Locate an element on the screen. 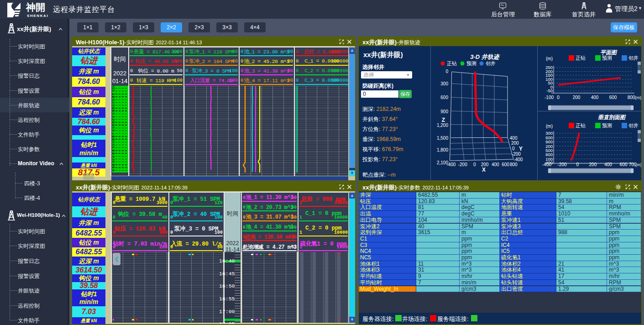 The height and width of the screenshot is (325, 644). svg-text: Z is located at coordinates (444, 120).